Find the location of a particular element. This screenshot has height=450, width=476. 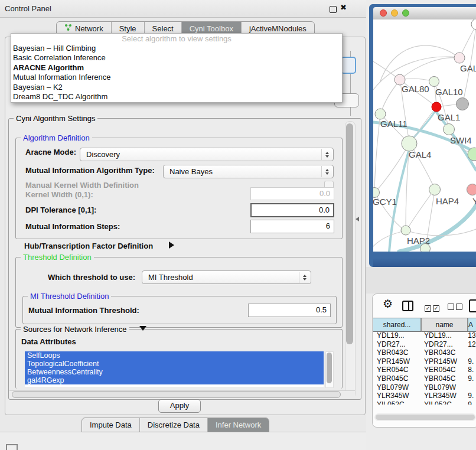

minimized-panel-icon is located at coordinates (12, 447).